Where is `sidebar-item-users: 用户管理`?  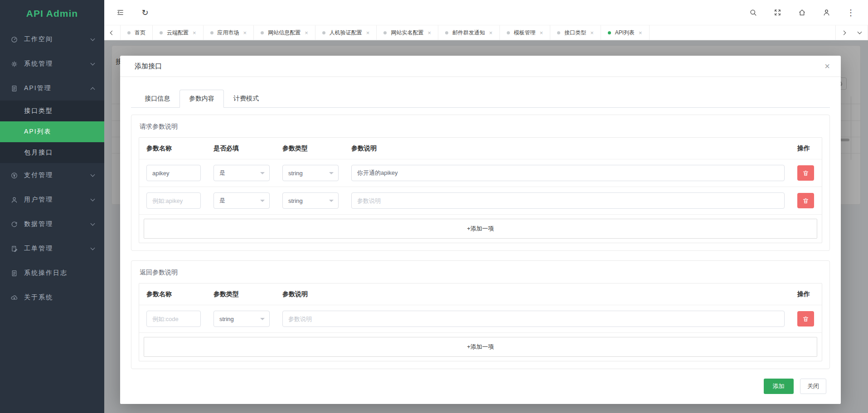 sidebar-item-users: 用户管理 is located at coordinates (52, 200).